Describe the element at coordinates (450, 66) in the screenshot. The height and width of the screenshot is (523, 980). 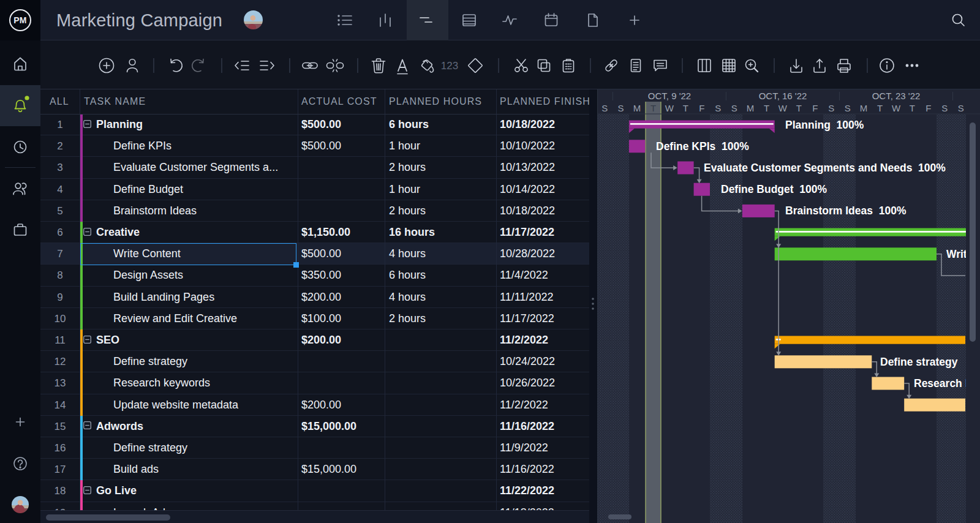
I see `svg-text: 123` at that location.